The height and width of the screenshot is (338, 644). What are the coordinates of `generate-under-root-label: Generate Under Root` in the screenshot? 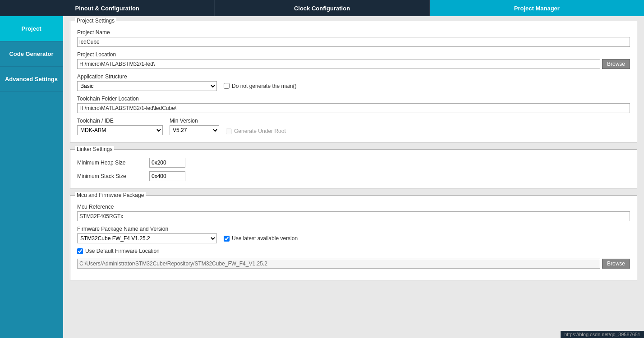 It's located at (260, 131).